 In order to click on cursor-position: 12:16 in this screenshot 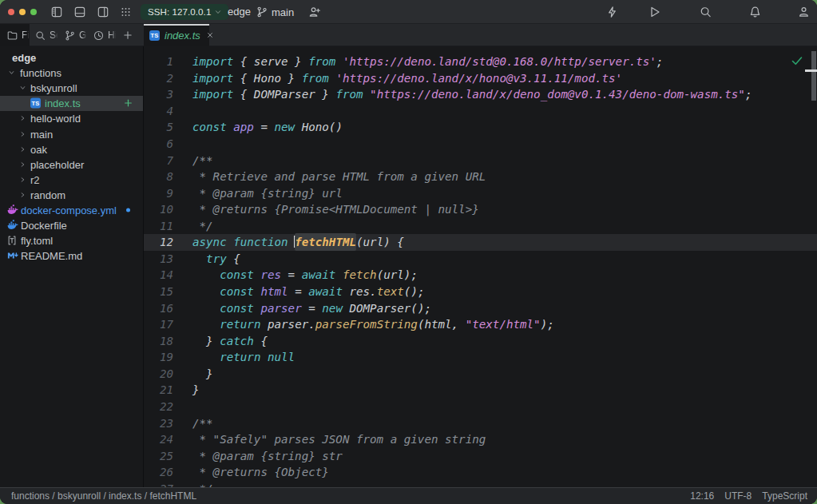, I will do `click(702, 496)`.